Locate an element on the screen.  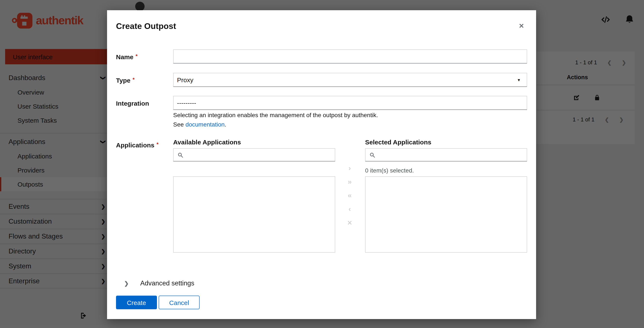
selected-search-input is located at coordinates (451, 155).